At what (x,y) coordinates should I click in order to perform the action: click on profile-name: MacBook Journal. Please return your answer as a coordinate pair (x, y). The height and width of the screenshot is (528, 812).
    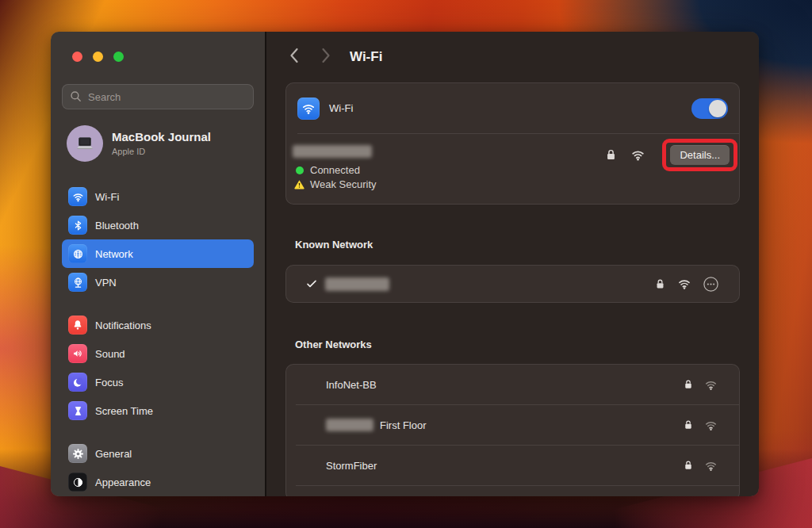
    Looking at the image, I should click on (162, 136).